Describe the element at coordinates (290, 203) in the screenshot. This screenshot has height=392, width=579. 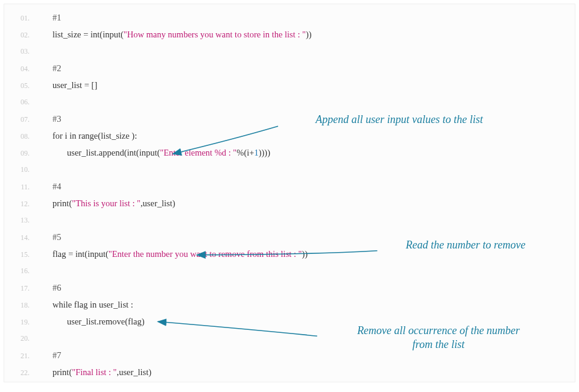
I see `code-line: 12.print("This is your list : ",user_lis…` at that location.